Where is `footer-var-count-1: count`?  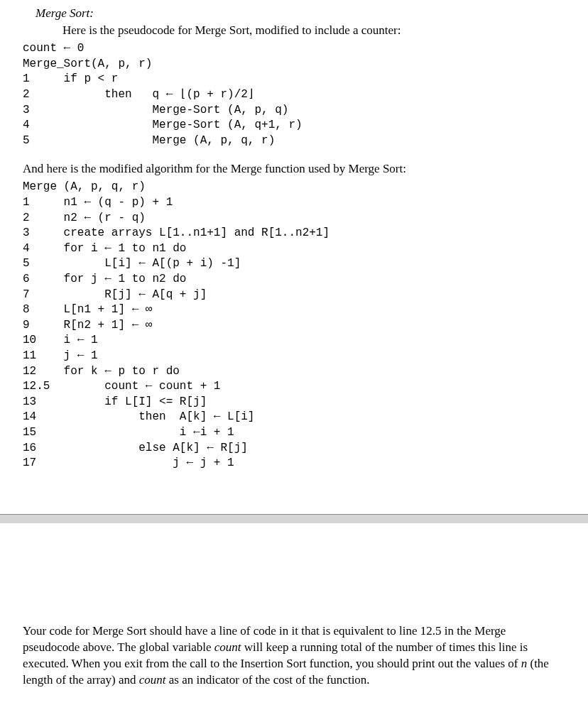 footer-var-count-1: count is located at coordinates (228, 647).